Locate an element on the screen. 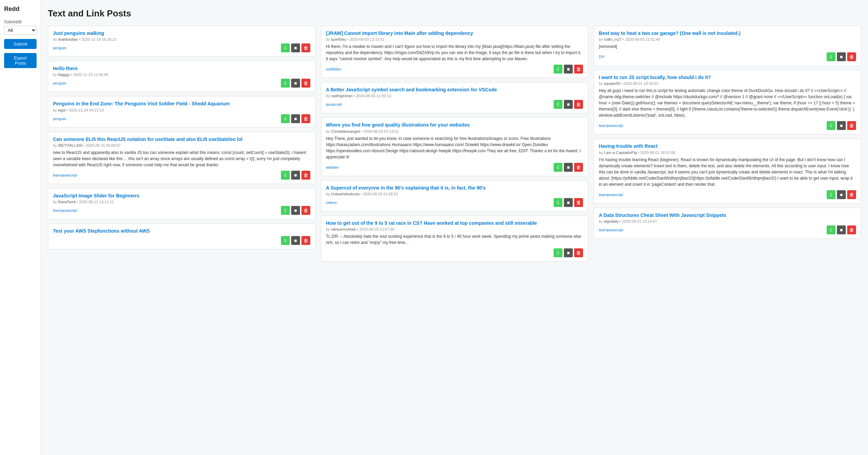  export-button: Export Posts is located at coordinates (21, 61).